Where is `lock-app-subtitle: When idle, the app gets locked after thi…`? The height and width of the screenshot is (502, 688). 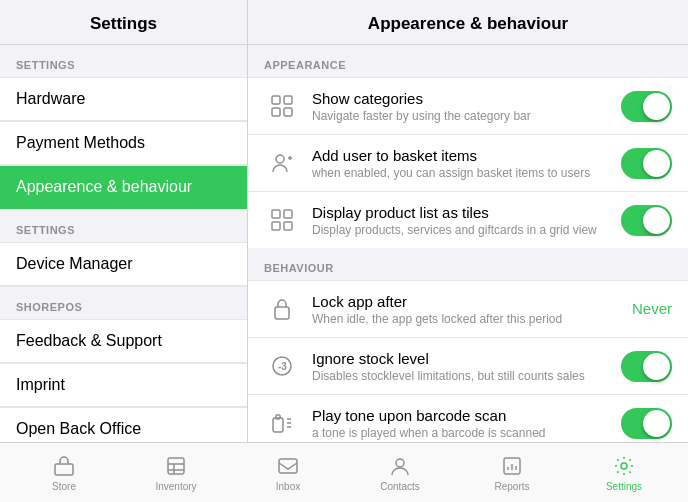 lock-app-subtitle: When idle, the app gets locked after thi… is located at coordinates (466, 319).